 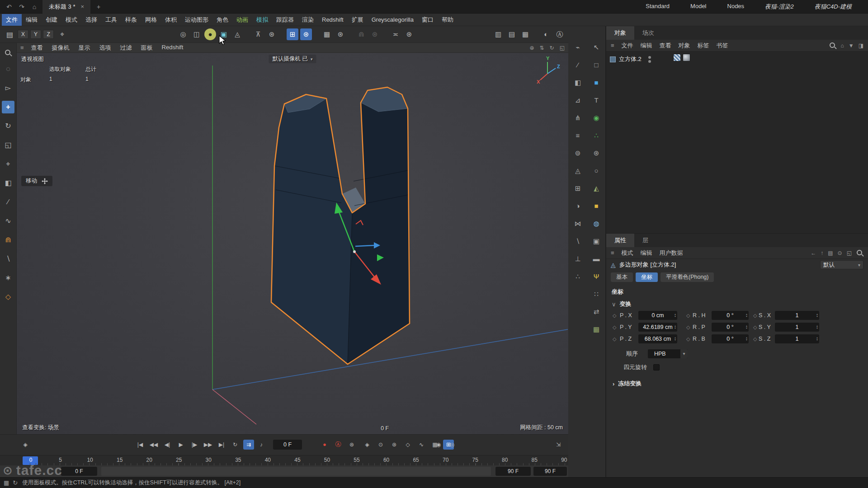 What do you see at coordinates (394, 445) in the screenshot?
I see `keying-option-button: ⊛` at bounding box center [394, 445].